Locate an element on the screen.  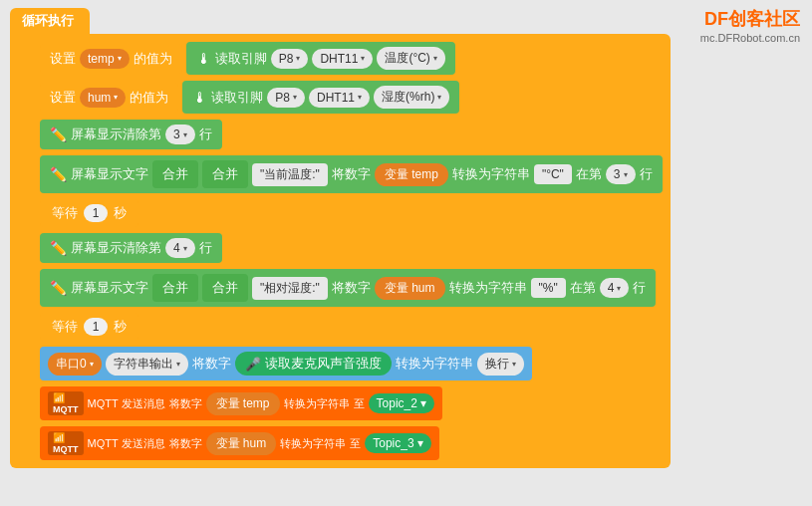
var-hum-dropdown: hum ▾ is located at coordinates (103, 98).